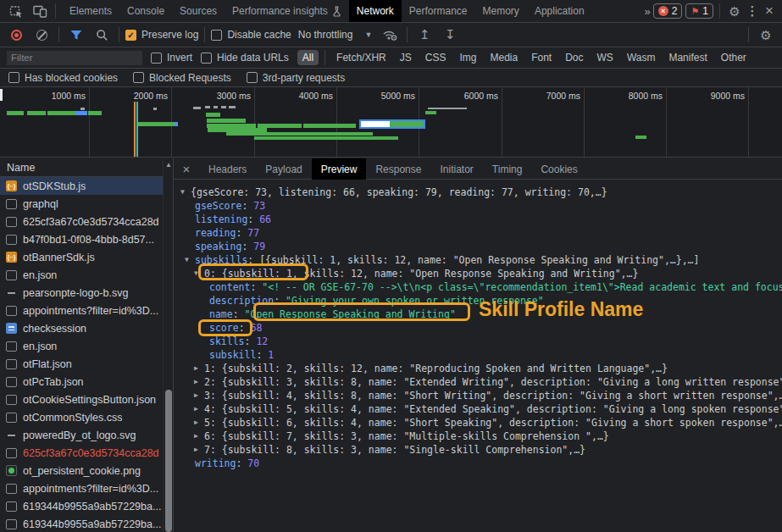  Describe the element at coordinates (63, 78) in the screenshot. I see `has-blocked-cookies-checkbox: Has blocked cookies` at that location.